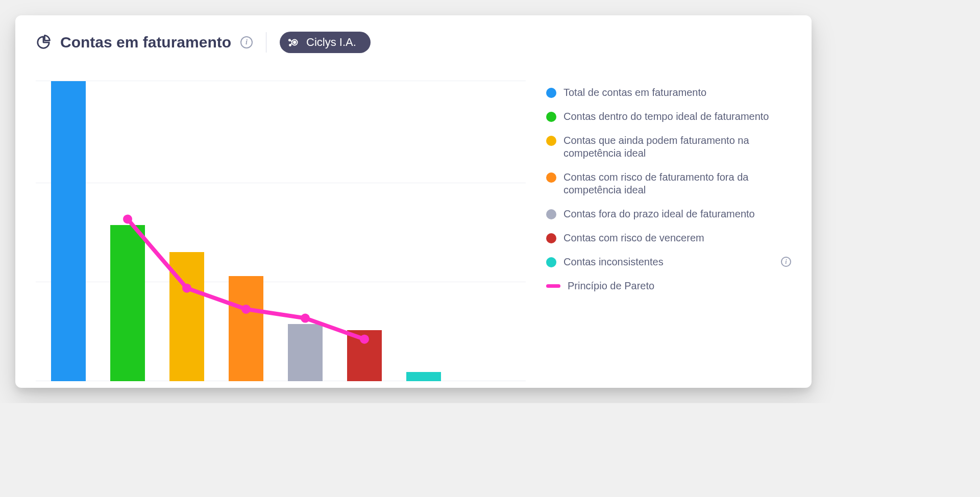  Describe the element at coordinates (677, 184) in the screenshot. I see `legend-label: Contas com risco de faturamento fora da …` at that location.